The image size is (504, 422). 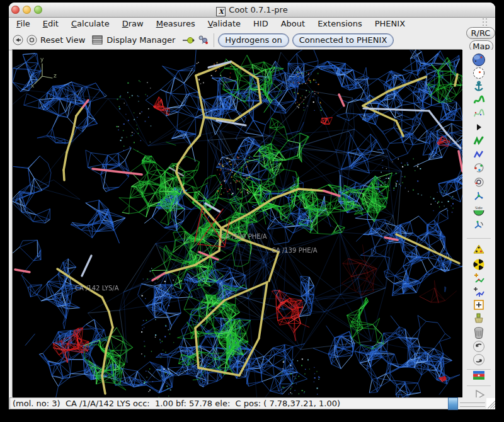 What do you see at coordinates (133, 24) in the screenshot?
I see `menu-draw: Draw` at bounding box center [133, 24].